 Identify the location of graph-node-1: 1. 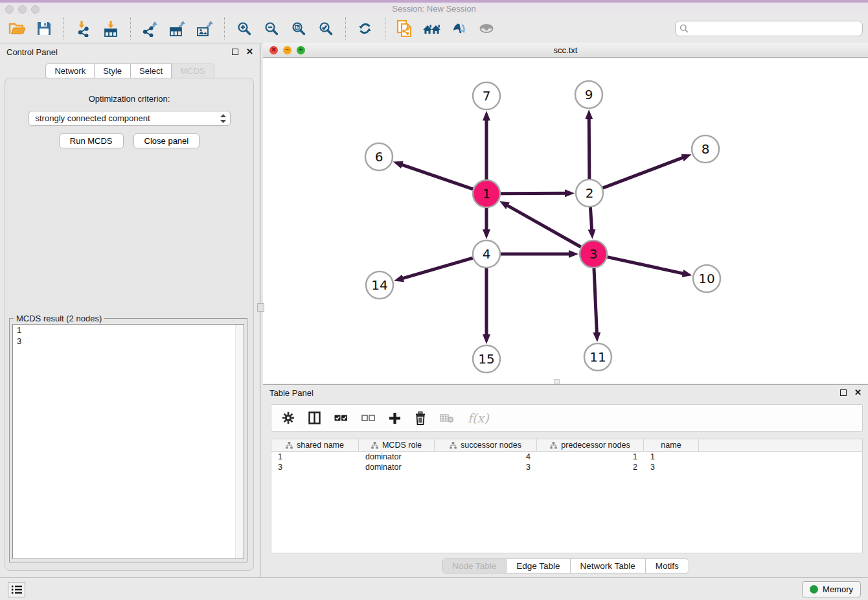
(486, 194).